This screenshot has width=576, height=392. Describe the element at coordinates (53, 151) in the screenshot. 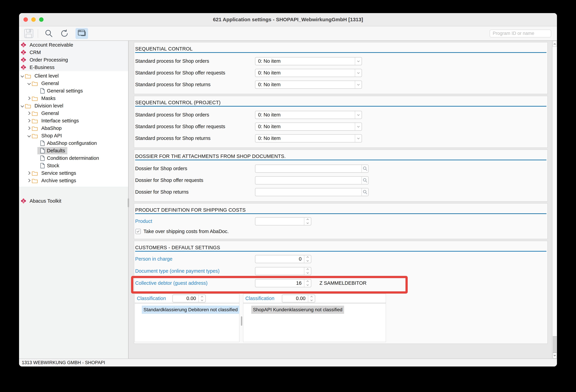

I see `selected-tree-item: Defaults` at that location.